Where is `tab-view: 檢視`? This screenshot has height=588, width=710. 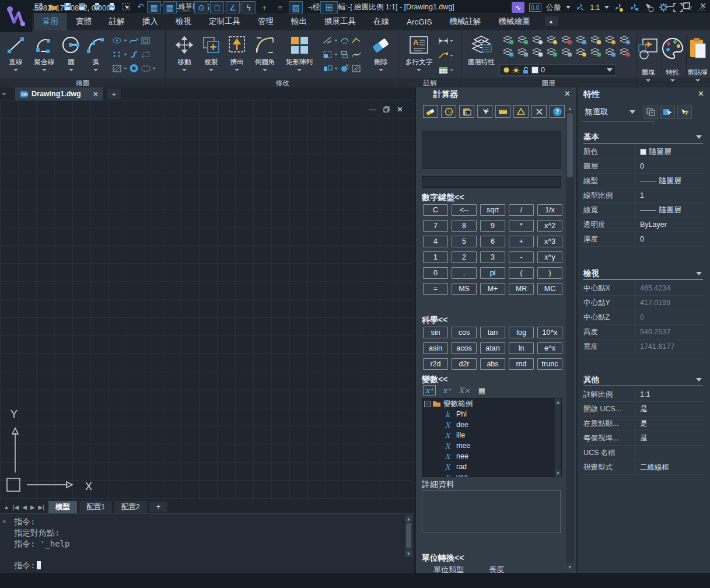 tab-view: 檢視 is located at coordinates (183, 22).